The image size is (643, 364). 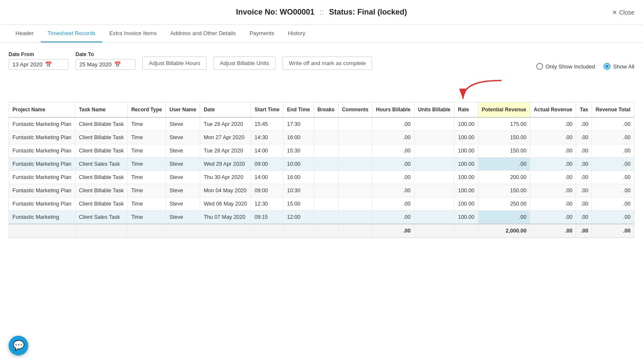 What do you see at coordinates (105, 54) in the screenshot?
I see `date-to-label: Date To` at bounding box center [105, 54].